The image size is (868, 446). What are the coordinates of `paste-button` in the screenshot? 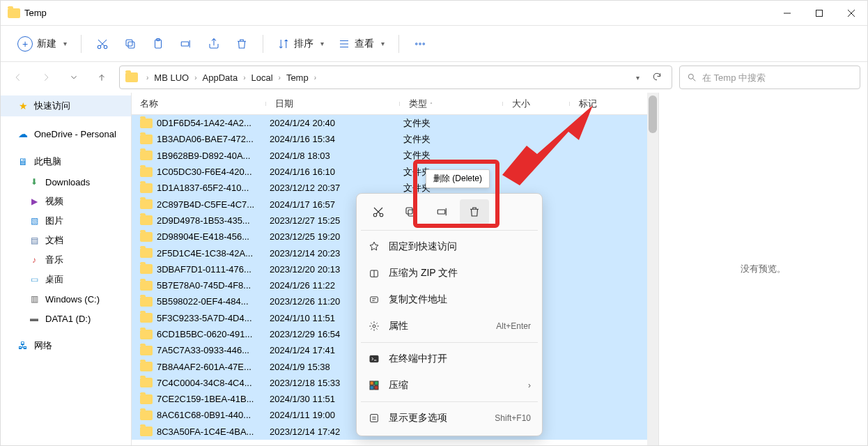 It's located at (158, 44).